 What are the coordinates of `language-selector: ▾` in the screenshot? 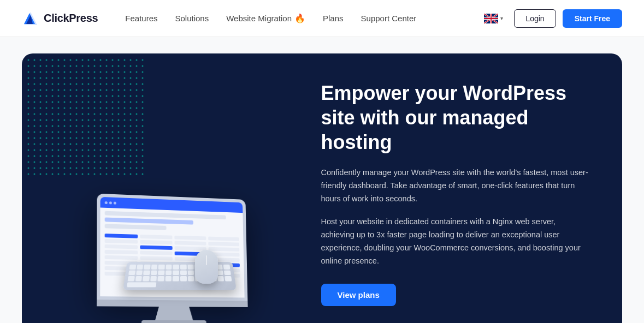 It's located at (494, 19).